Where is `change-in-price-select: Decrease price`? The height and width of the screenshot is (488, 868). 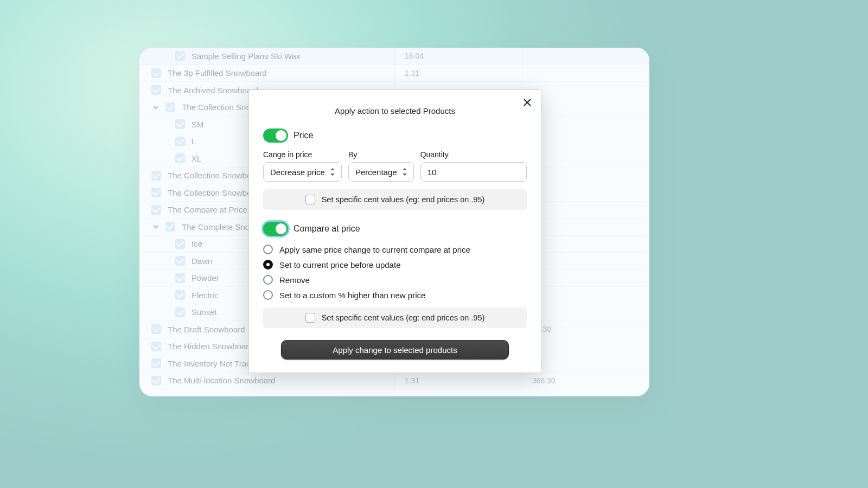
change-in-price-select: Decrease price is located at coordinates (303, 172).